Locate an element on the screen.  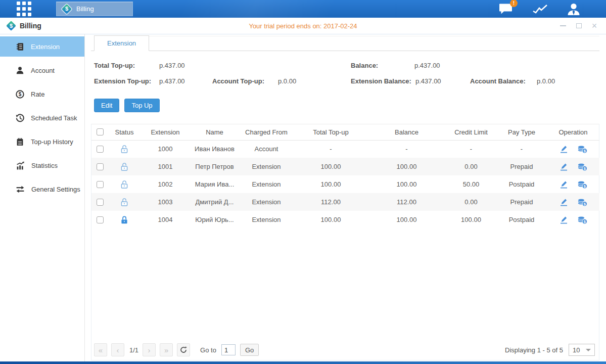
goto-page-input is located at coordinates (228, 350).